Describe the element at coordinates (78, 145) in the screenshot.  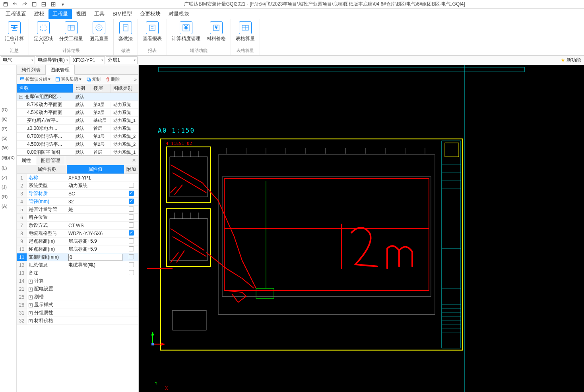
I see `drawing-row: 4.500米消防平...默认第2层动力系统_2` at that location.